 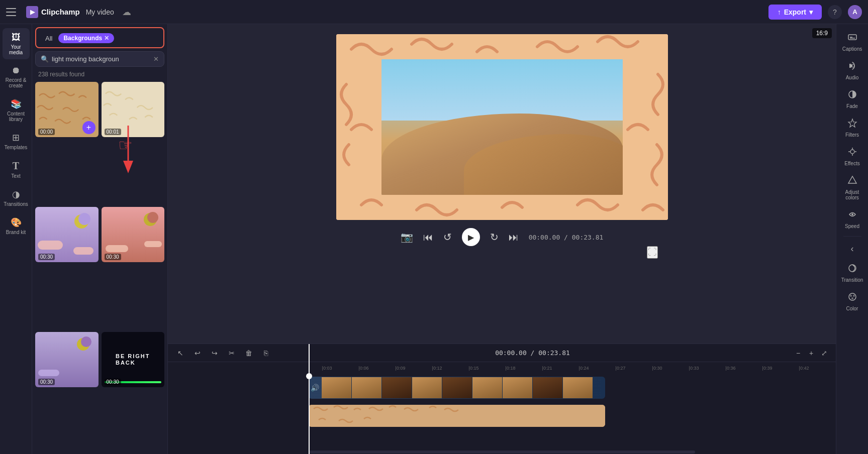 What do you see at coordinates (852, 49) in the screenshot?
I see `captions-label: Captions` at bounding box center [852, 49].